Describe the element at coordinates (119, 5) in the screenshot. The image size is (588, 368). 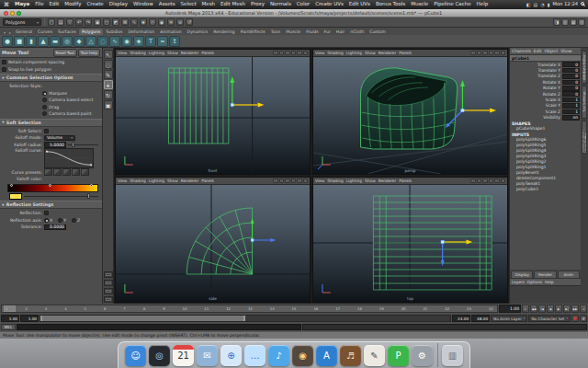
I see `menu-item: Display` at that location.